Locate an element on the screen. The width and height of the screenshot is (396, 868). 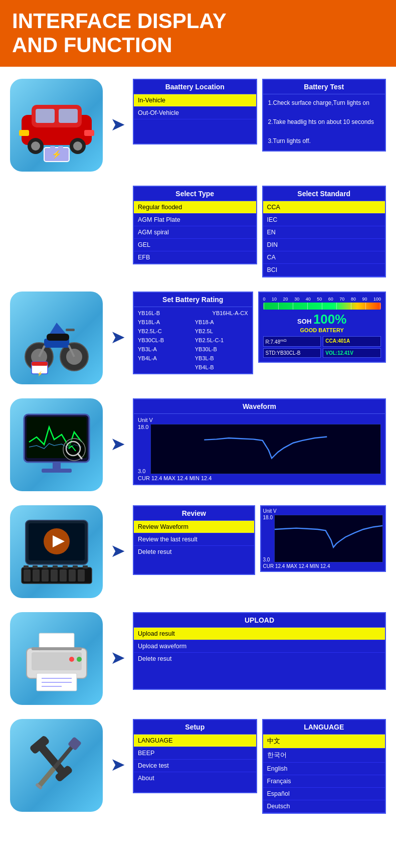
waveform-y-axis: 18.0 3.0 is located at coordinates (143, 449).